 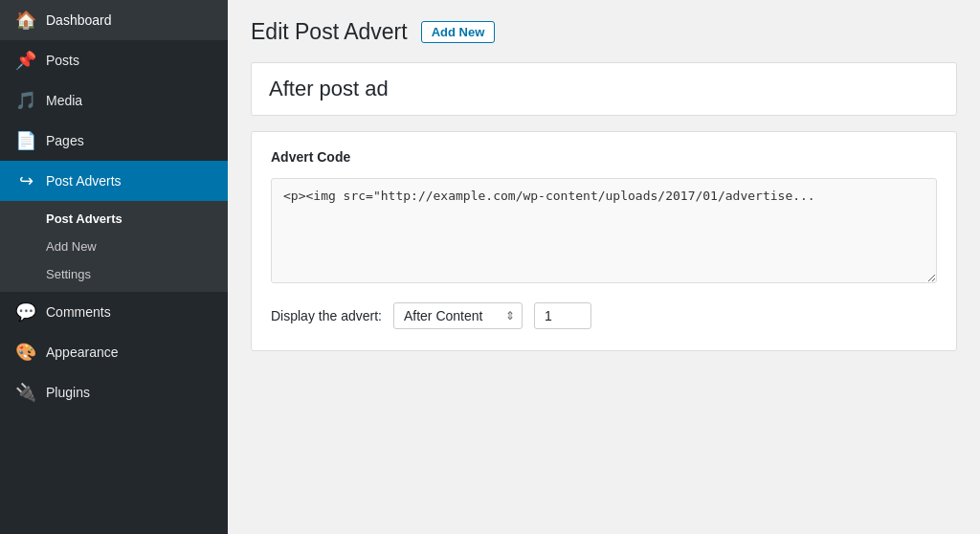 I want to click on sidebar-item-media: 🎵 Media, so click(x=114, y=100).